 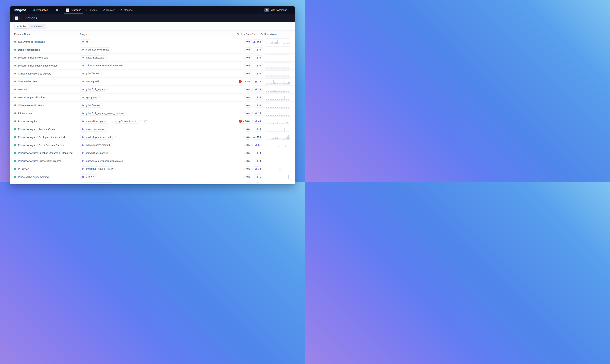 I want to click on trigger-label: cli/*, so click(x=87, y=42).